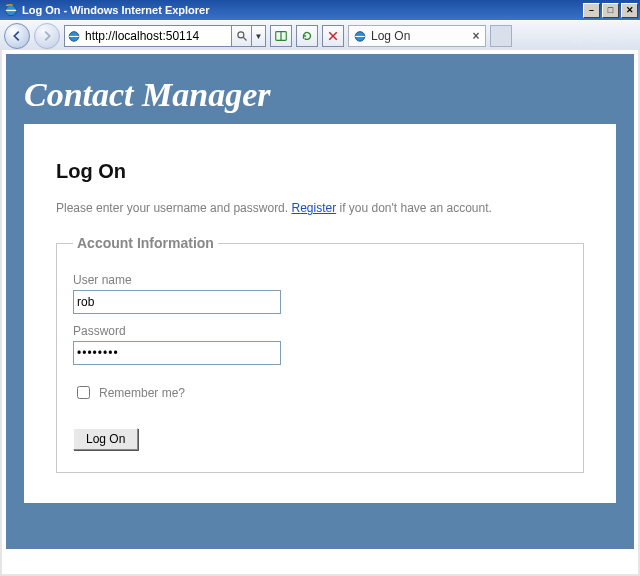 This screenshot has width=640, height=576. Describe the element at coordinates (320, 280) in the screenshot. I see `username-label: User name` at that location.